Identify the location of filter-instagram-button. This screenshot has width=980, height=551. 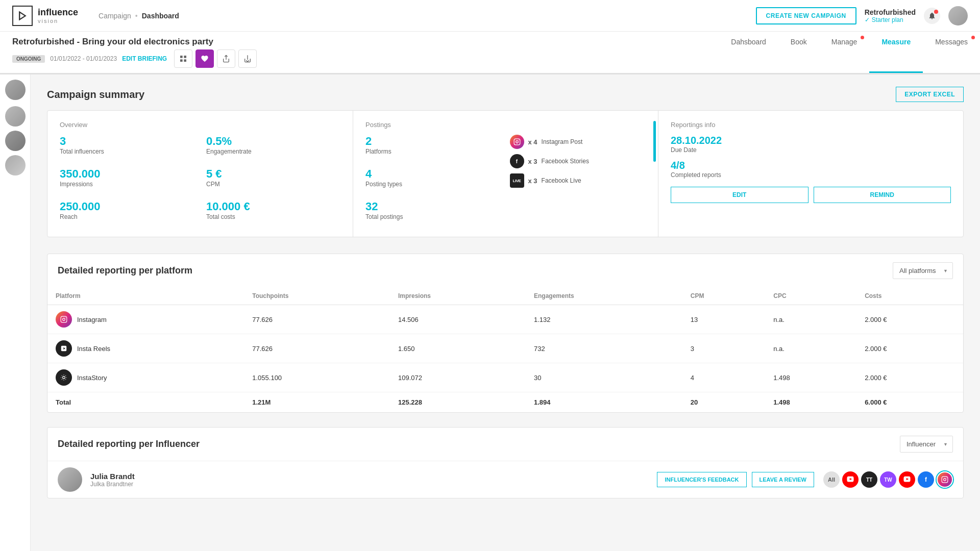
(945, 480).